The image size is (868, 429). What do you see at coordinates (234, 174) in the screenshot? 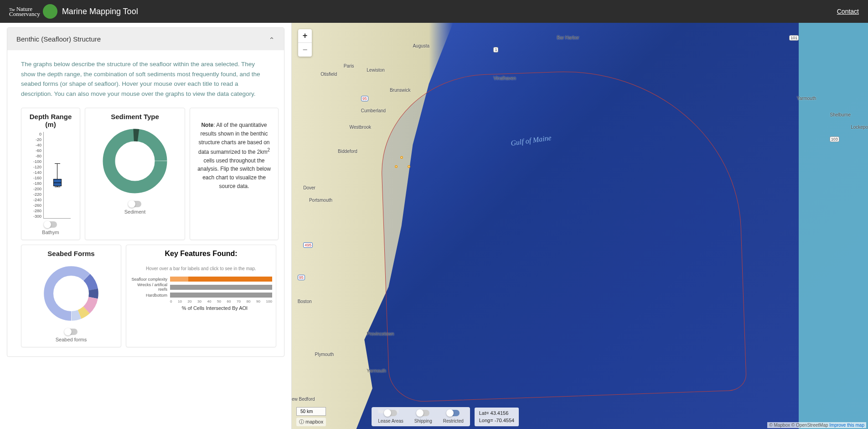
I see `note-card: Note: All of the quantitative results sh…` at bounding box center [234, 174].